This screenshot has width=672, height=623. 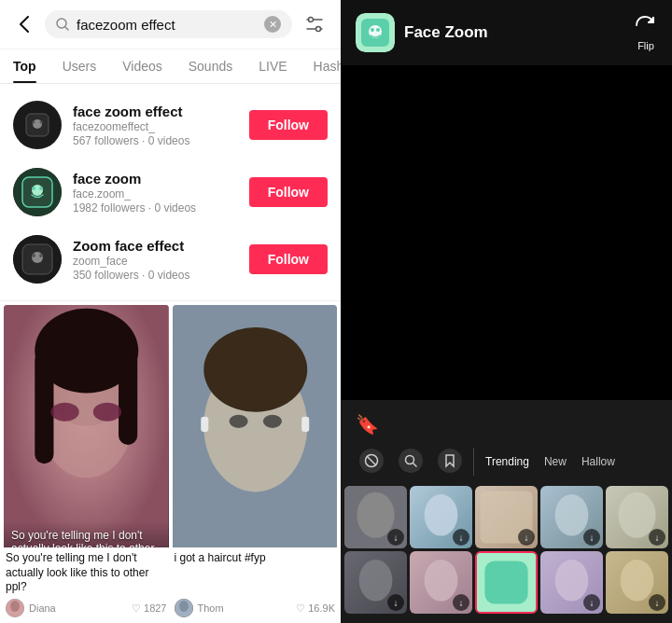 I want to click on filter-tab-hallow: Hallow, so click(x=598, y=462).